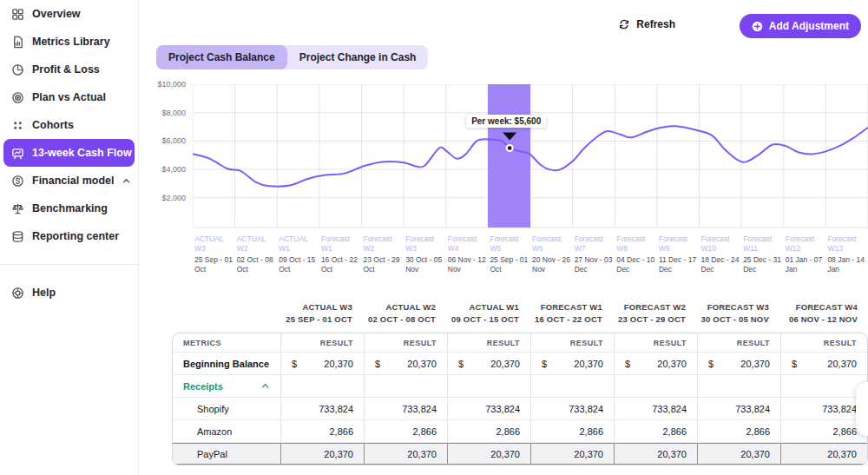  What do you see at coordinates (71, 42) in the screenshot?
I see `sidebar-item-label: Metrics Library` at bounding box center [71, 42].